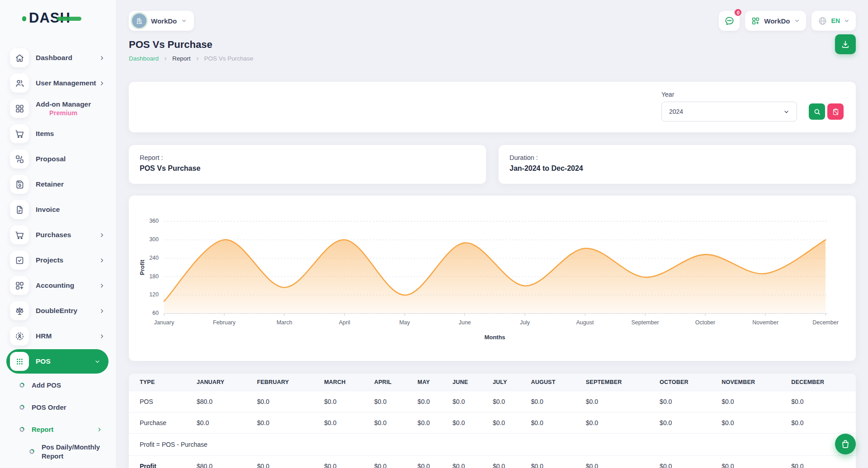 The width and height of the screenshot is (868, 468). What do you see at coordinates (777, 21) in the screenshot?
I see `app-switcher-label: WorkDo` at bounding box center [777, 21].